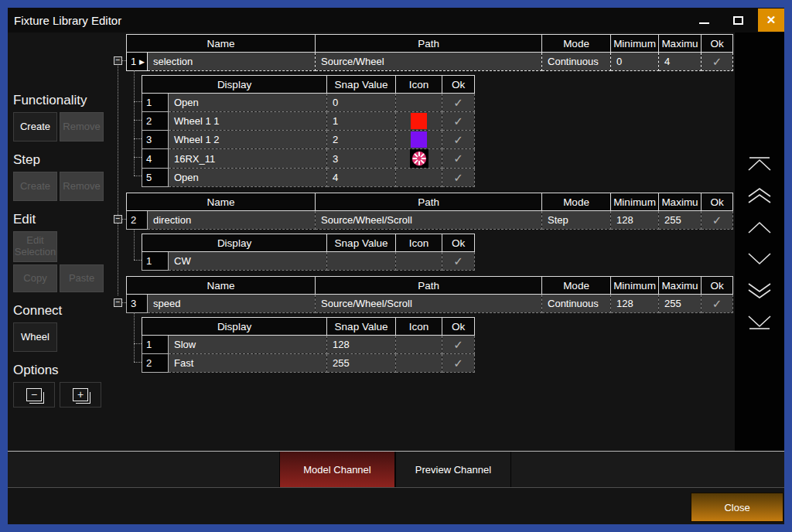 The height and width of the screenshot is (532, 792). What do you see at coordinates (362, 261) in the screenshot?
I see `cell-snap-value` at bounding box center [362, 261].